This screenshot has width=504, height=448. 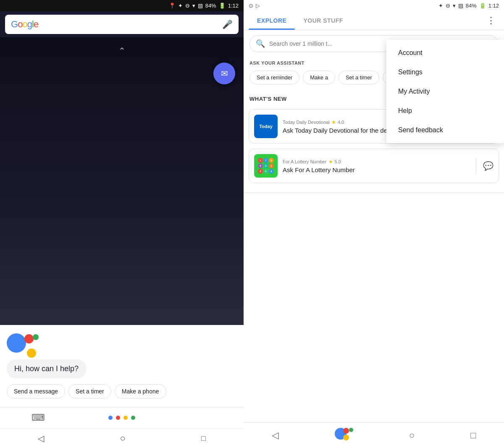 What do you see at coordinates (24, 346) in the screenshot?
I see `assistant-logo` at bounding box center [24, 346].